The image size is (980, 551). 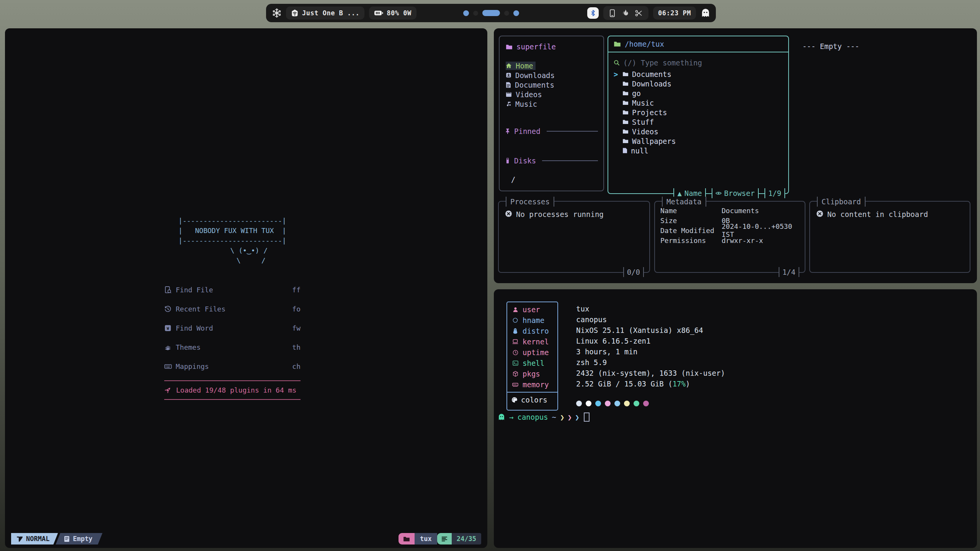 What do you see at coordinates (534, 320) in the screenshot?
I see `fetch-label: hname` at bounding box center [534, 320].